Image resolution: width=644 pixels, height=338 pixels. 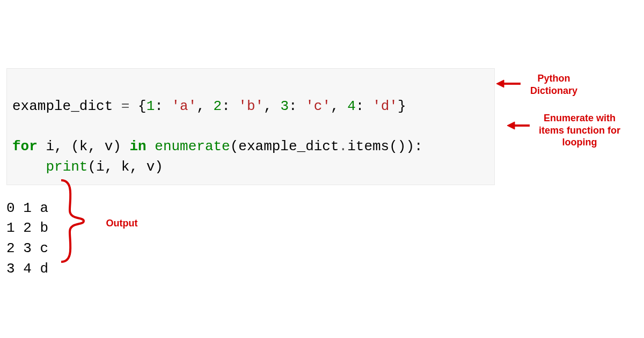 I want to click on loop-vars: i, (k, v), so click(x=84, y=146).